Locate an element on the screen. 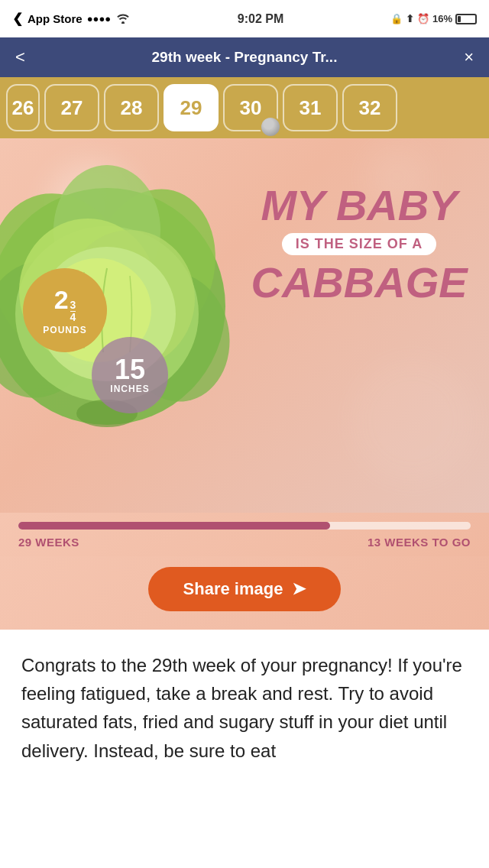  status-left: ❮ App Store ●●●● is located at coordinates (72, 18).